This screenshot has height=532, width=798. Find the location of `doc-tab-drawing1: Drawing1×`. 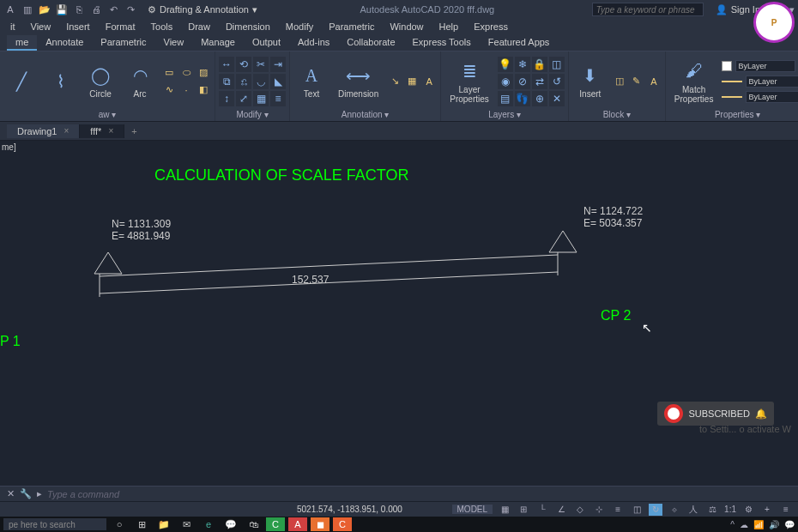

doc-tab-drawing1: Drawing1× is located at coordinates (43, 131).